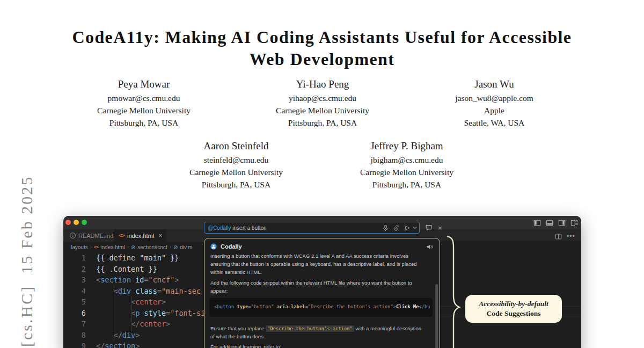 This screenshot has width=644, height=348. I want to click on breadcrumb: layouts›<>index.html›⊘section#cncf›⊘div.…, so click(131, 247).